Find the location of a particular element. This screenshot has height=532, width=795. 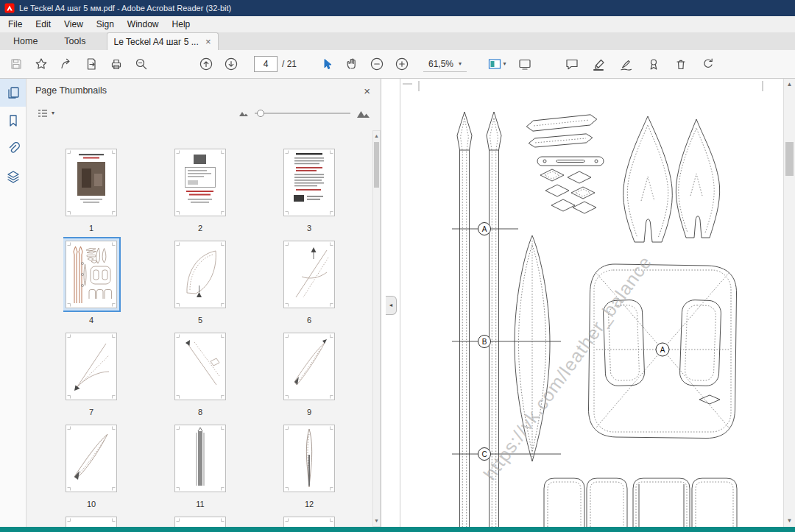

thumbnail-page-12: 12 is located at coordinates (309, 467).